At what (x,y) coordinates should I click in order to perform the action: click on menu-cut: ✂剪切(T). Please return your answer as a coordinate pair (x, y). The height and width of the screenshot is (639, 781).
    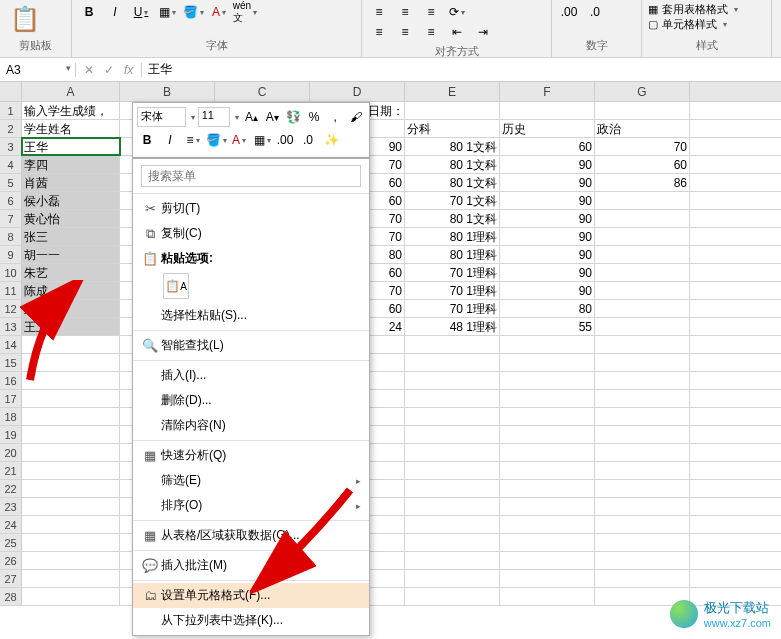
    Looking at the image, I should click on (251, 208).